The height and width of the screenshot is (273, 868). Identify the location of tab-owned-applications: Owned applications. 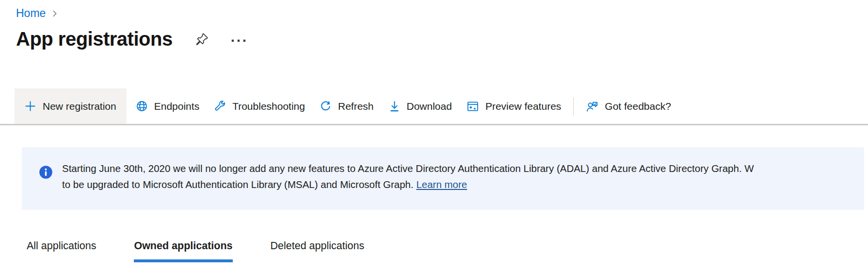
(183, 251).